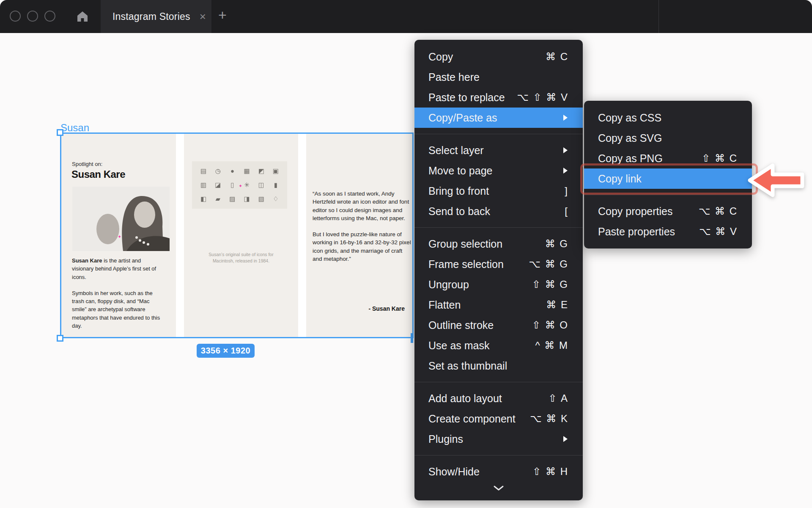 The image size is (812, 508). I want to click on menu-item-copy-paste-as: Copy/Paste as, so click(499, 118).